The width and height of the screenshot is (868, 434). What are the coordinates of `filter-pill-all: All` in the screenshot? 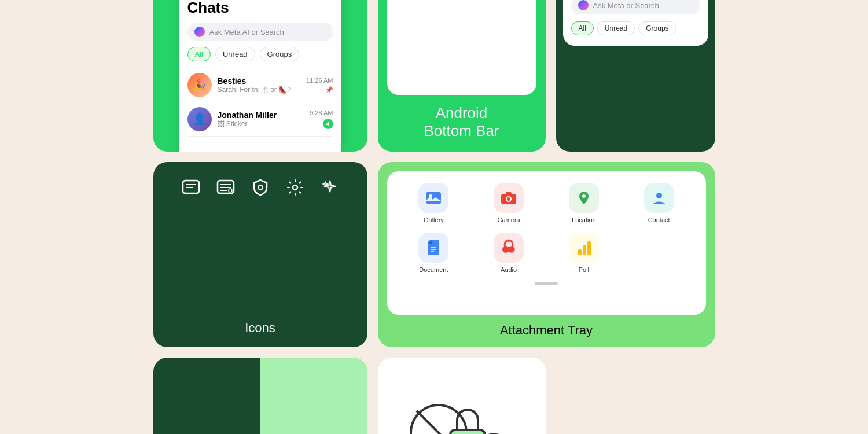 It's located at (582, 28).